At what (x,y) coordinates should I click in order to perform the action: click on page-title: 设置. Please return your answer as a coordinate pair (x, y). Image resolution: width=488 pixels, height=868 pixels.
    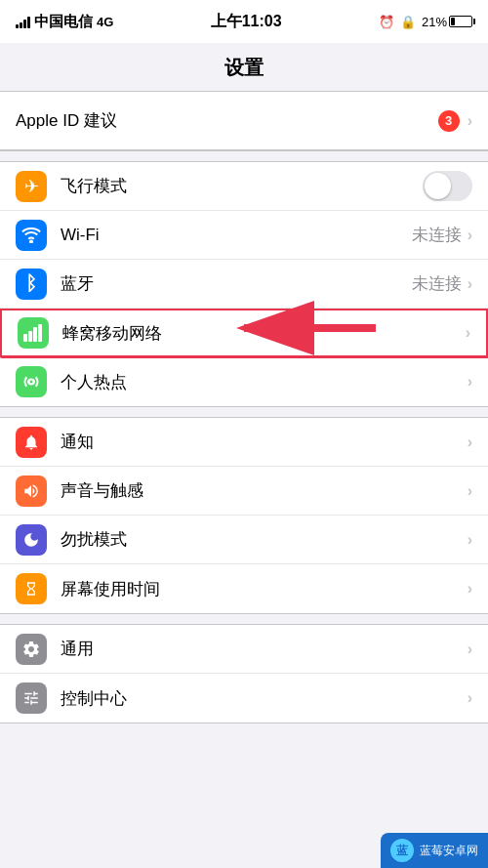
    Looking at the image, I should click on (244, 67).